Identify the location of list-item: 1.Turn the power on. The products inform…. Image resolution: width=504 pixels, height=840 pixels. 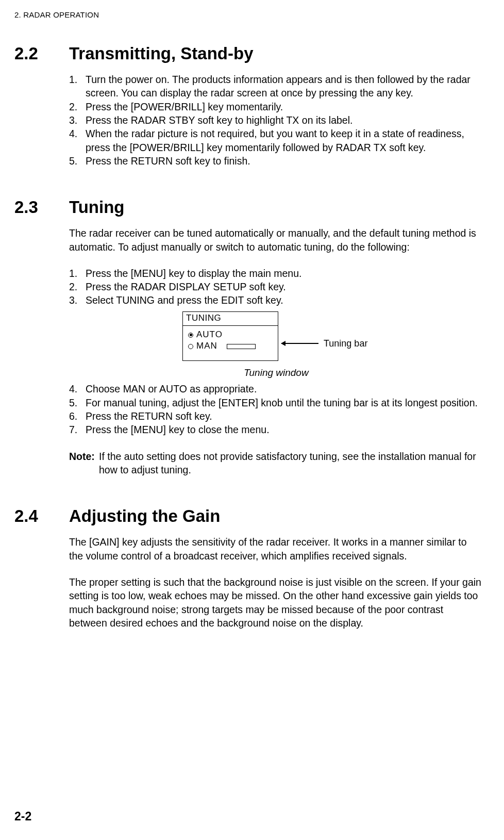
(276, 87).